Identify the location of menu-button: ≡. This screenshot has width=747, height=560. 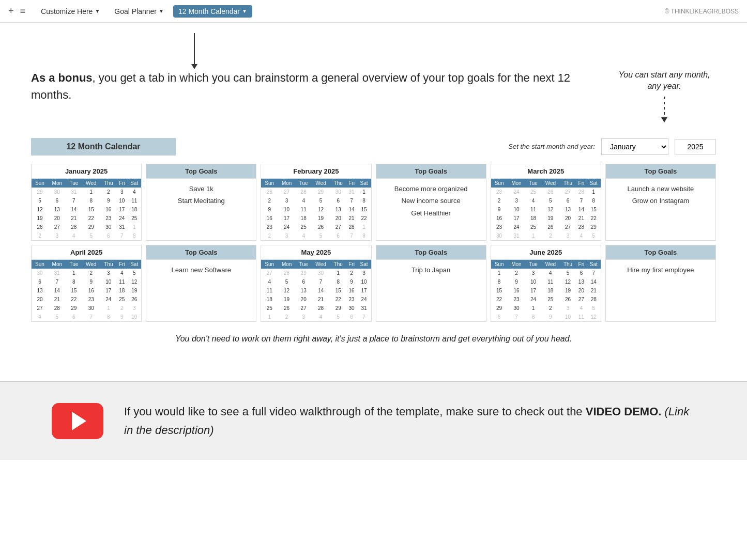
(23, 11).